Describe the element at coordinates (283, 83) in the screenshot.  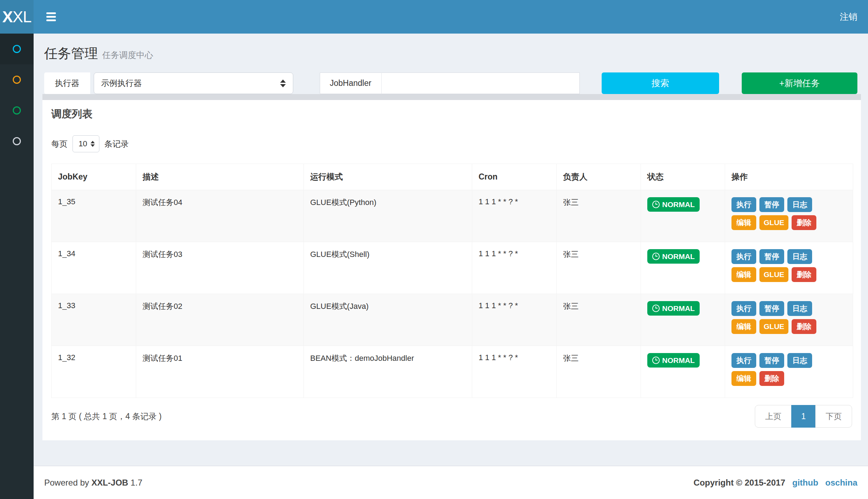
I see `select-arrows-icon` at that location.